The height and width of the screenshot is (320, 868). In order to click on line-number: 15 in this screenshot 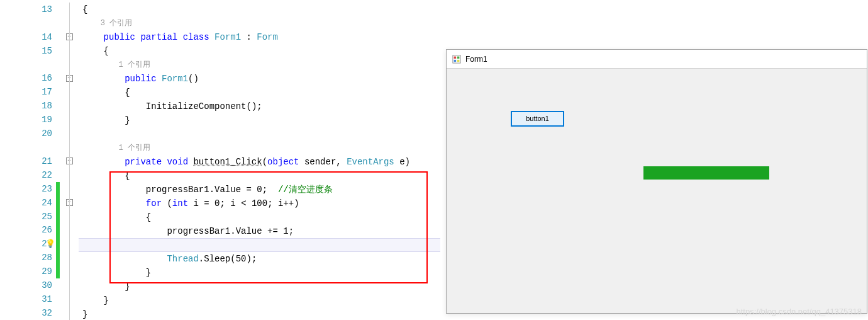, I will do `click(41, 51)`.